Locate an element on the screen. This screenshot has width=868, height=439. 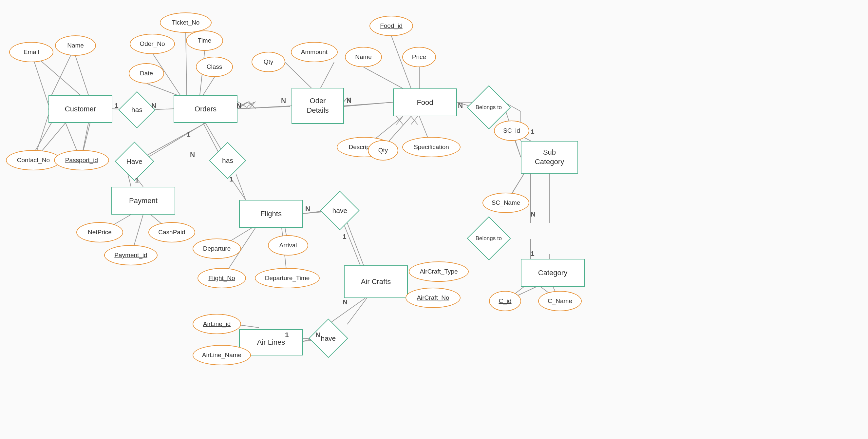
label-1-subcat-top: 1 is located at coordinates (532, 132).